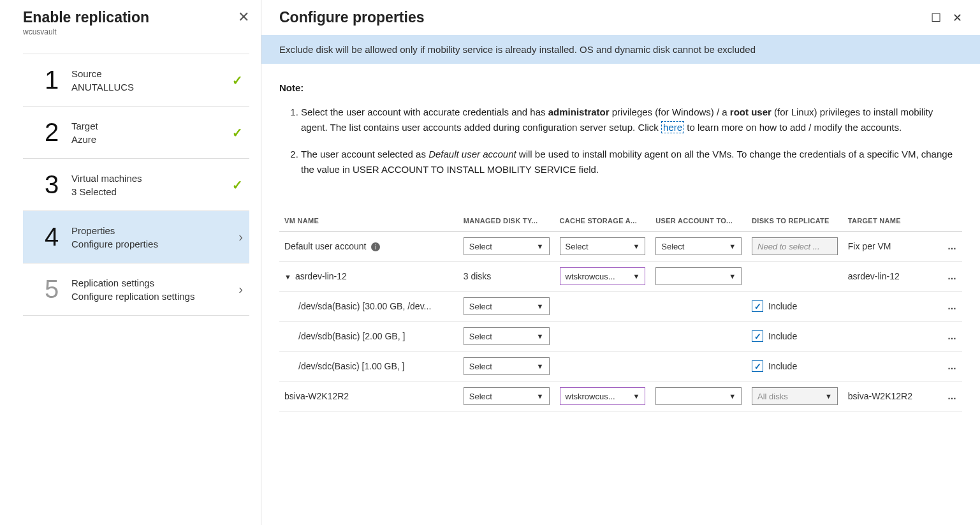 Image resolution: width=980 pixels, height=525 pixels. What do you see at coordinates (794, 221) in the screenshot?
I see `col-disks: DISKS TO REPLICATE` at bounding box center [794, 221].